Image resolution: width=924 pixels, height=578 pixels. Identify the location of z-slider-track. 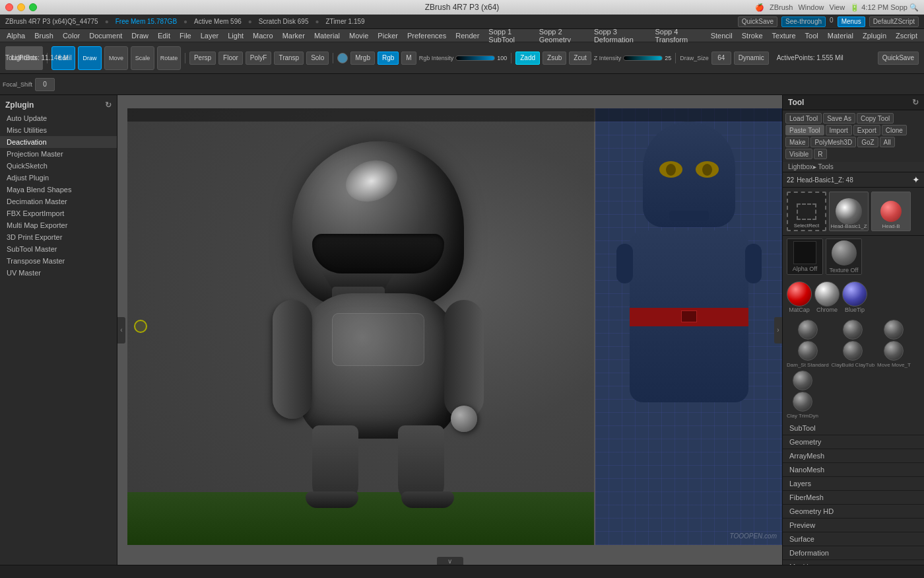
(643, 58).